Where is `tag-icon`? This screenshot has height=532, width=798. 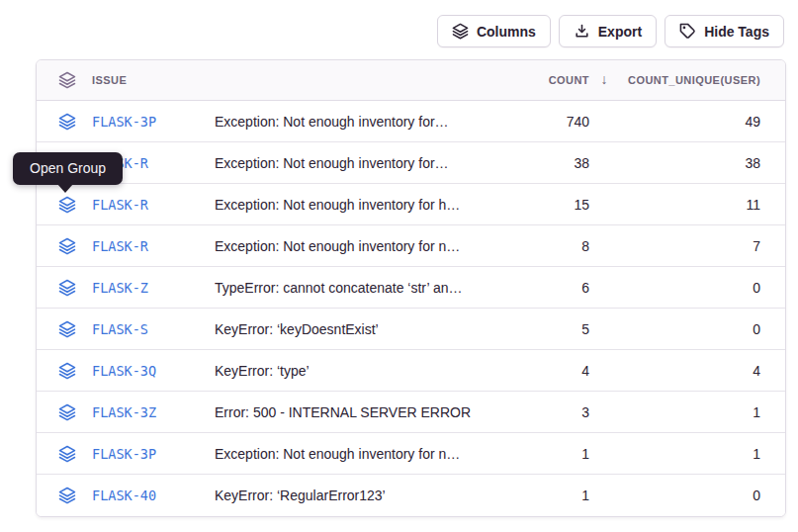
tag-icon is located at coordinates (688, 32).